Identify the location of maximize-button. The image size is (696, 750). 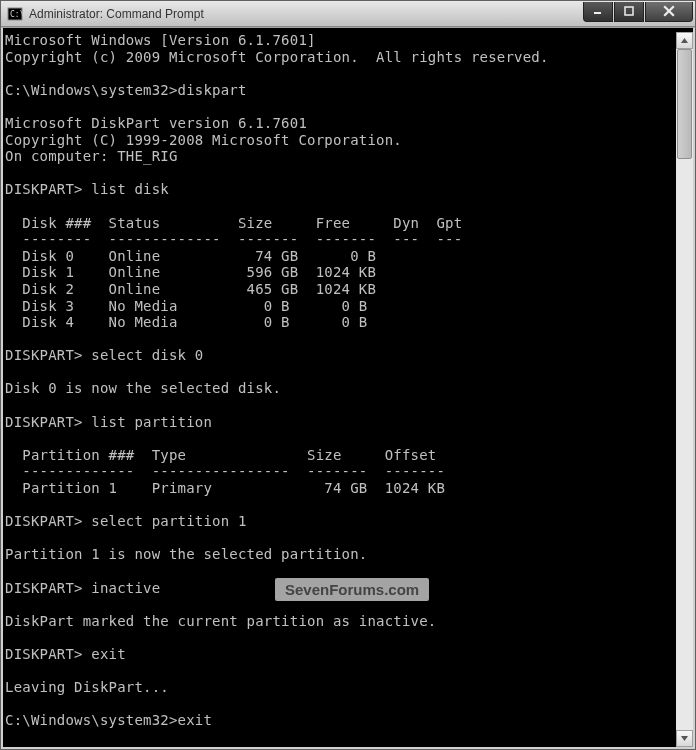
(629, 12).